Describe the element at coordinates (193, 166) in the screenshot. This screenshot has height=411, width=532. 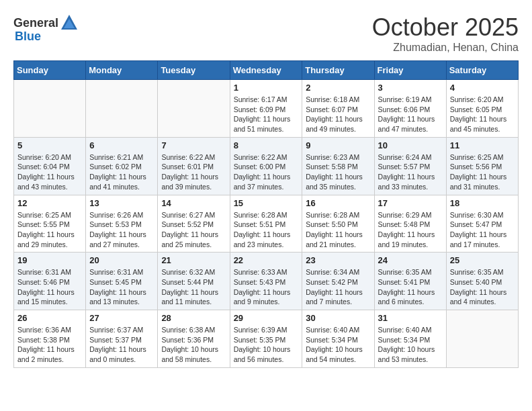
I see `calendar-day-cell: 7Sunrise: 6:22 AM Sunset: 6:01 PM Daylig…` at that location.